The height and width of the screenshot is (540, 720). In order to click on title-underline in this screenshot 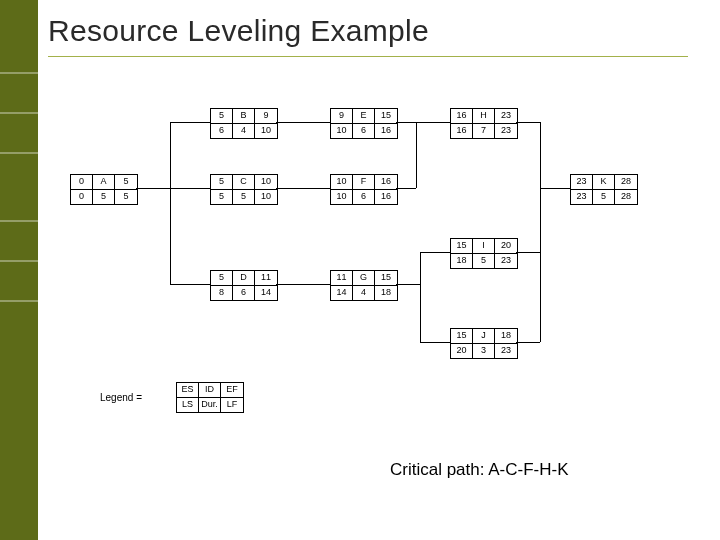, I will do `click(368, 56)`.